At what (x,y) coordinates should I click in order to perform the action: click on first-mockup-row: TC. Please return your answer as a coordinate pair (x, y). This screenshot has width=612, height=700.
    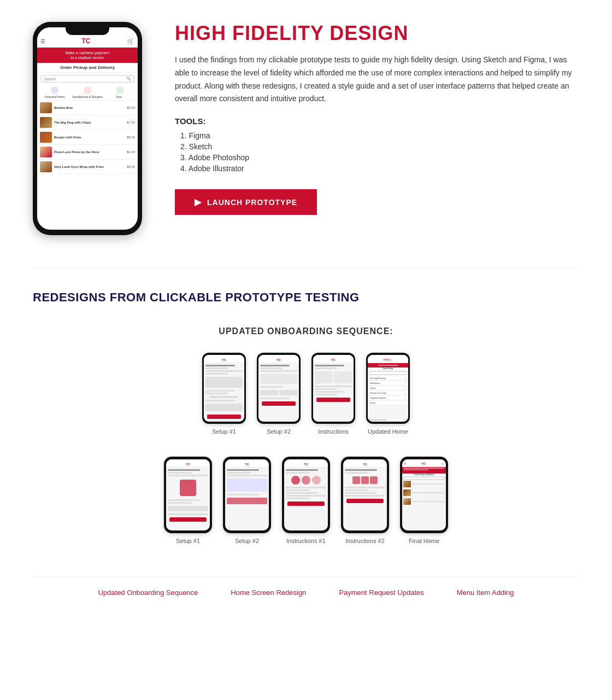
    Looking at the image, I should click on (306, 394).